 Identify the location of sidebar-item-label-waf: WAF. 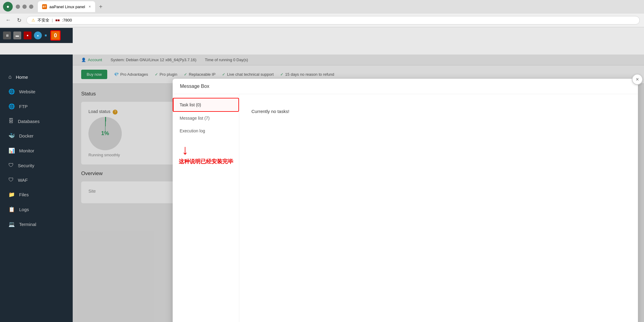
(23, 180).